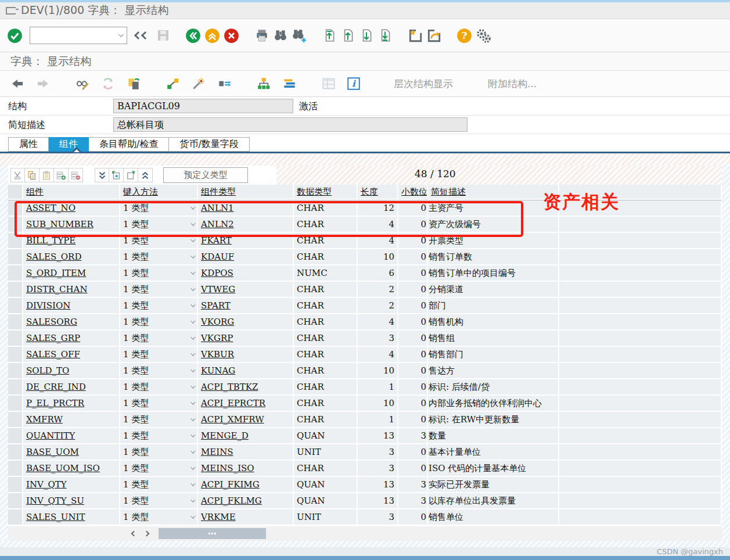  I want to click on scroll-right-icon, so click(146, 534).